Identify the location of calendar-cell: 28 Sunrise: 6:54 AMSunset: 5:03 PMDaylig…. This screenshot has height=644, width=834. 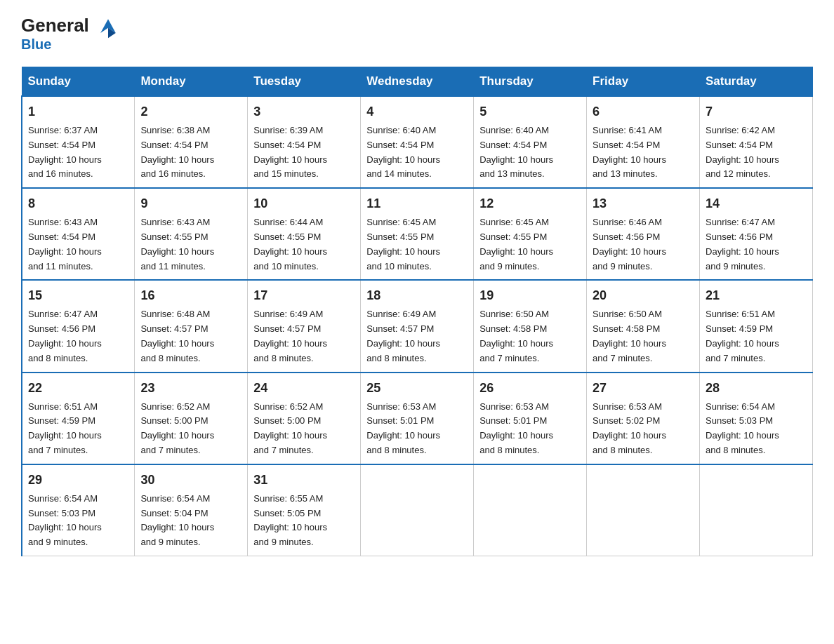
(757, 418).